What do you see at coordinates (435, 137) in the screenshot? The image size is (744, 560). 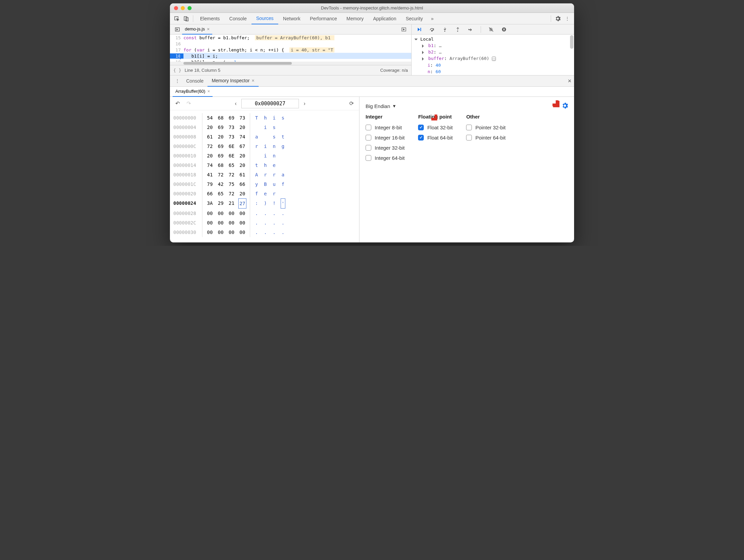 I see `type-checkbox: Float 64-bit` at bounding box center [435, 137].